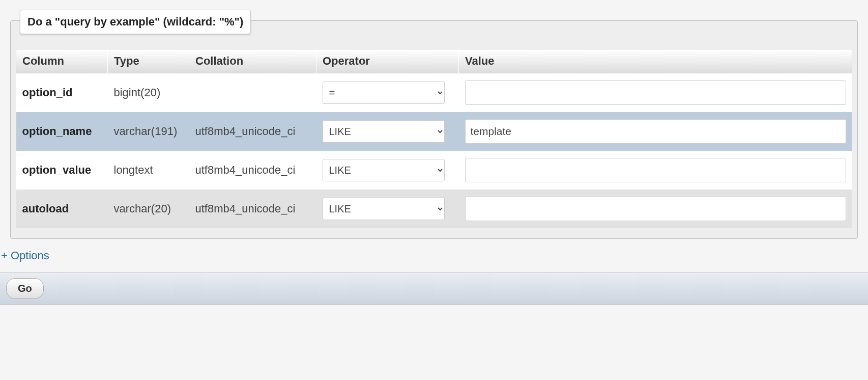 The width and height of the screenshot is (868, 380). I want to click on column-name: option_name, so click(62, 131).